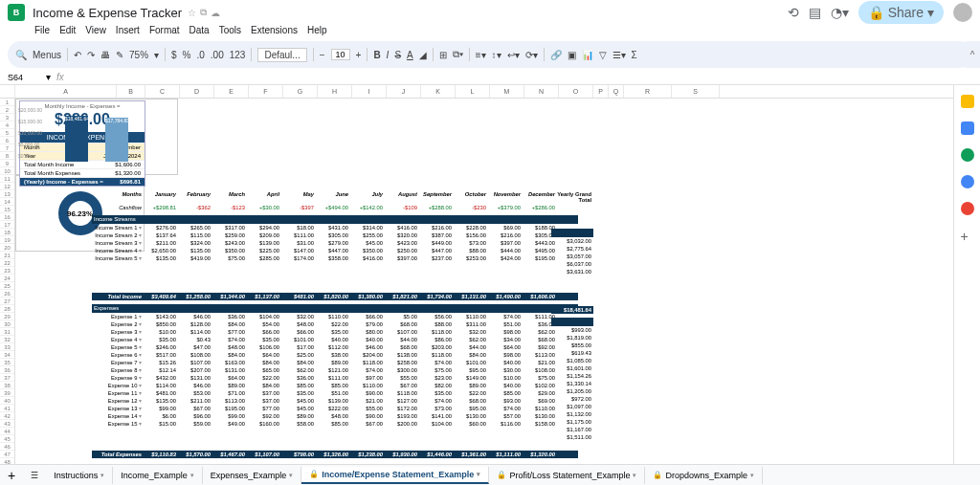 The image size is (980, 485). Describe the element at coordinates (793, 12) in the screenshot. I see `history-icon: ⟲` at that location.